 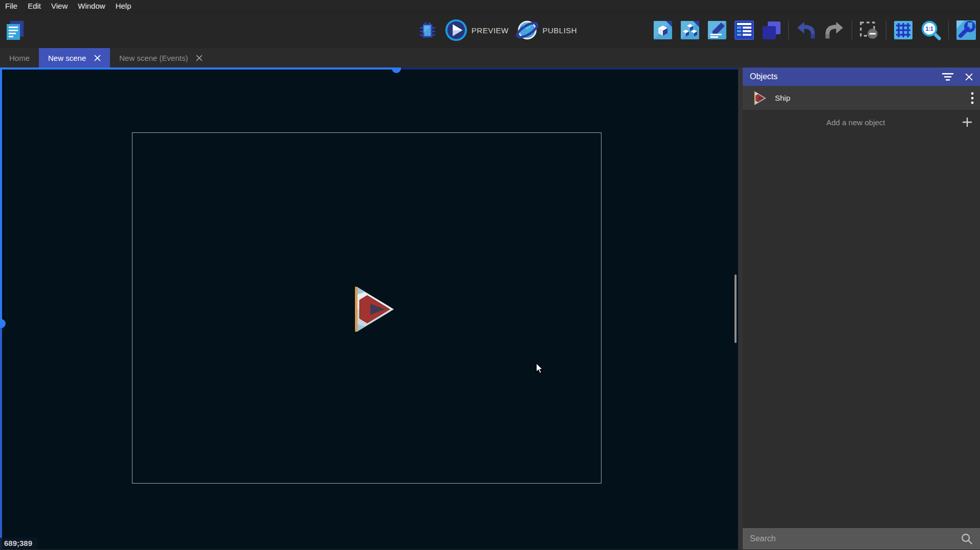 I want to click on toggle-grid-button, so click(x=903, y=30).